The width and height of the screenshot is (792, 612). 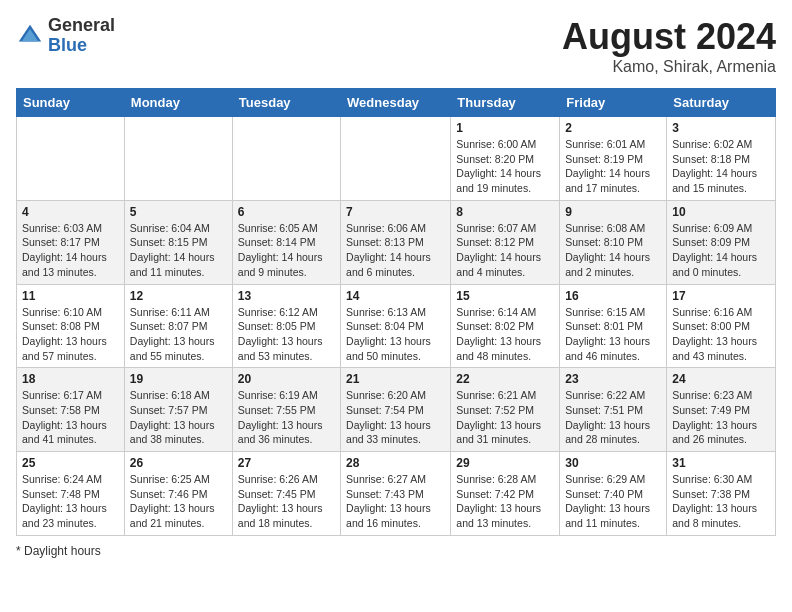 What do you see at coordinates (396, 250) in the screenshot?
I see `day-info: Sunrise: 6:06 AMSunset: 8:13 PMDaylight:…` at bounding box center [396, 250].